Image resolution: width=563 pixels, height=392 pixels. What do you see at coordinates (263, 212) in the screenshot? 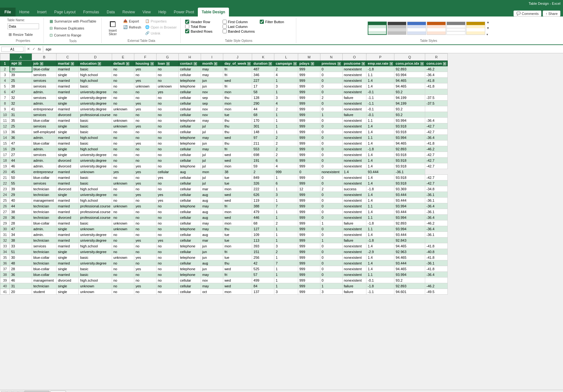
I see `data-cell: 479` at bounding box center [263, 212].